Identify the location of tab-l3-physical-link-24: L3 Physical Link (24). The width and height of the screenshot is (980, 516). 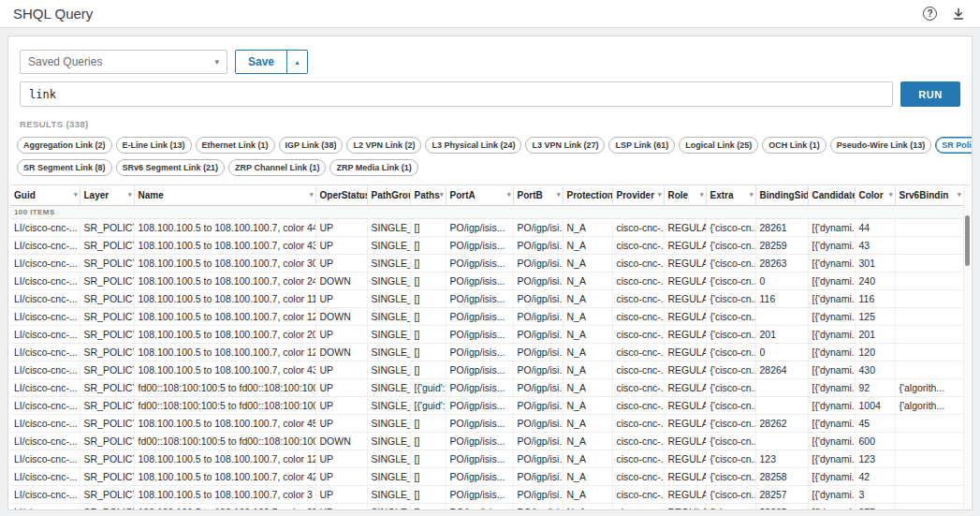
(474, 145).